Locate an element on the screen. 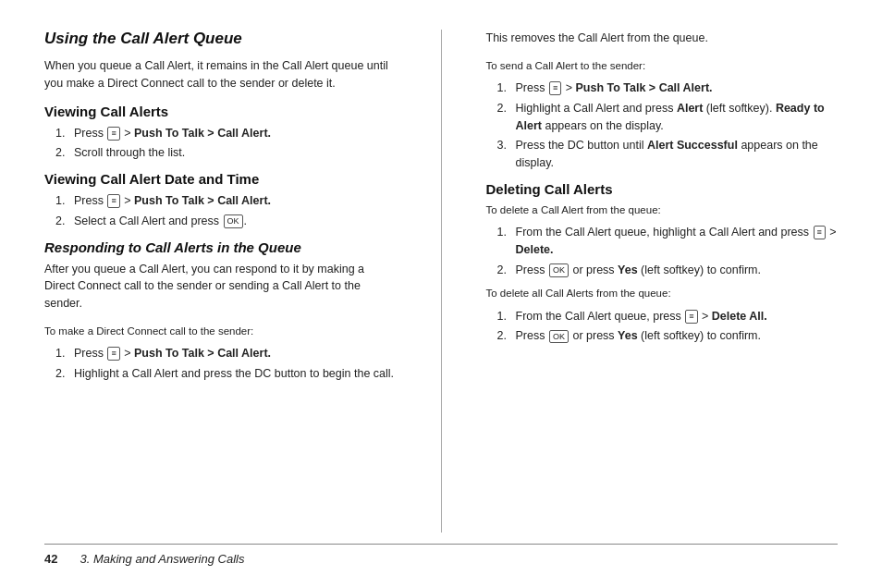 The height and width of the screenshot is (588, 882). section-heading-responding: Responding to Call Alerts in the Queue is located at coordinates (220, 248).